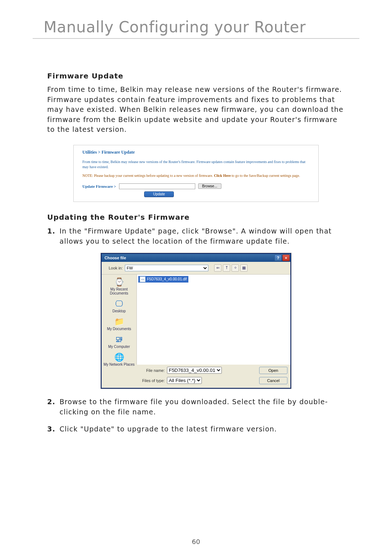 The image size is (392, 560). I want to click on close-button: ×, so click(286, 258).